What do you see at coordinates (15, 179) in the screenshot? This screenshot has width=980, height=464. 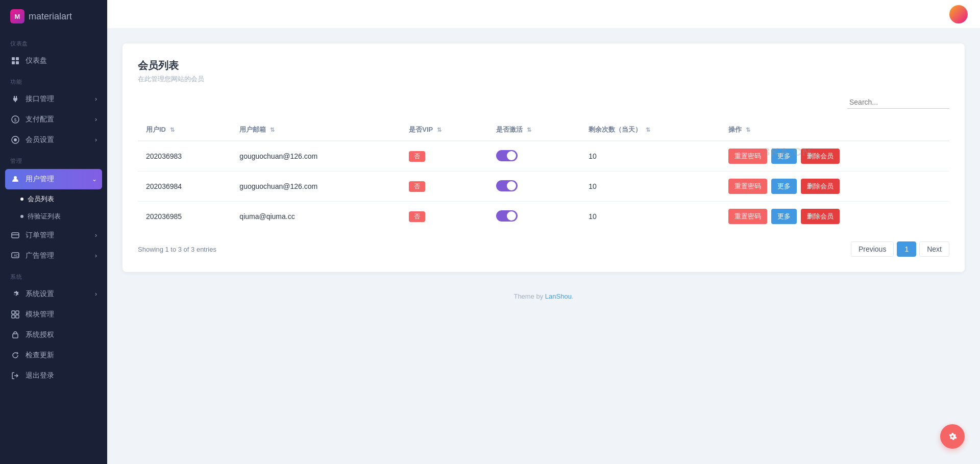 I see `person-icon` at bounding box center [15, 179].